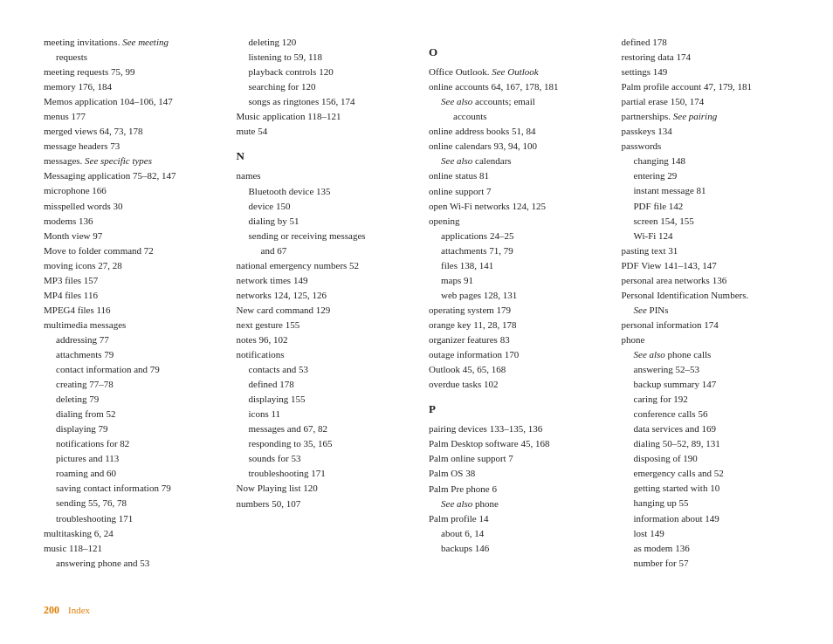 The height and width of the screenshot is (644, 833). I want to click on list-item: maps 91, so click(513, 281).